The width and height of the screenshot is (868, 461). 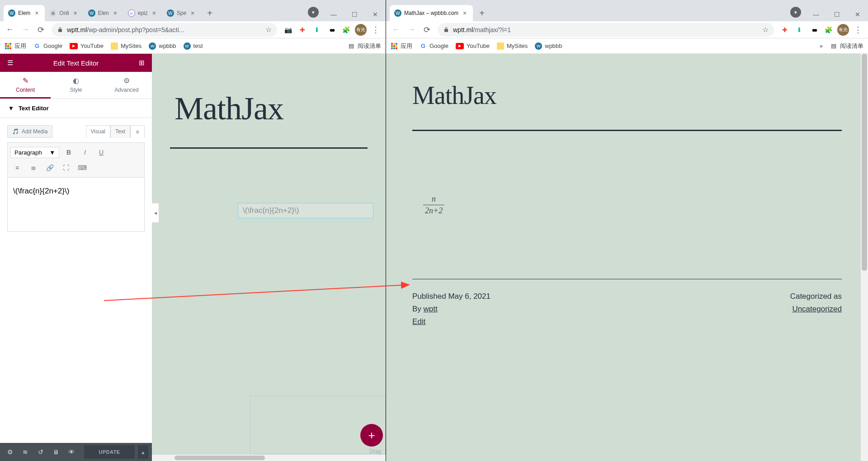 I want to click on fullscreen-button: ⛶, so click(x=66, y=168).